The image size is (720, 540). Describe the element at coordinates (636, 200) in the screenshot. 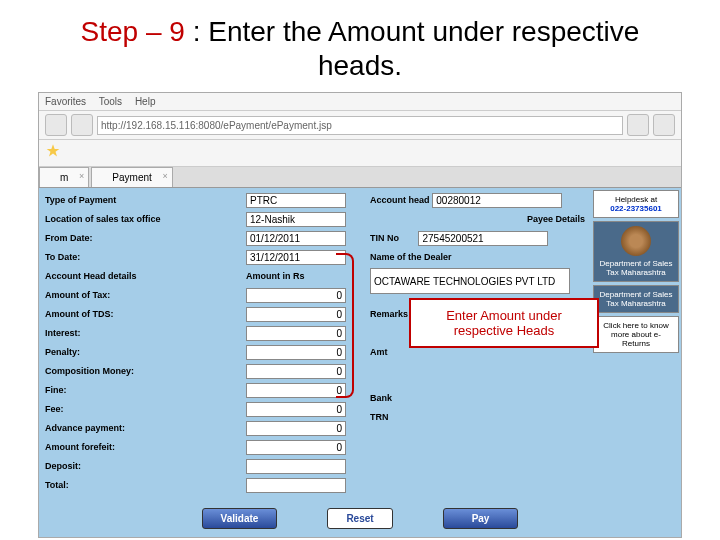

I see `helpdesk-label: Helpdesk at` at that location.